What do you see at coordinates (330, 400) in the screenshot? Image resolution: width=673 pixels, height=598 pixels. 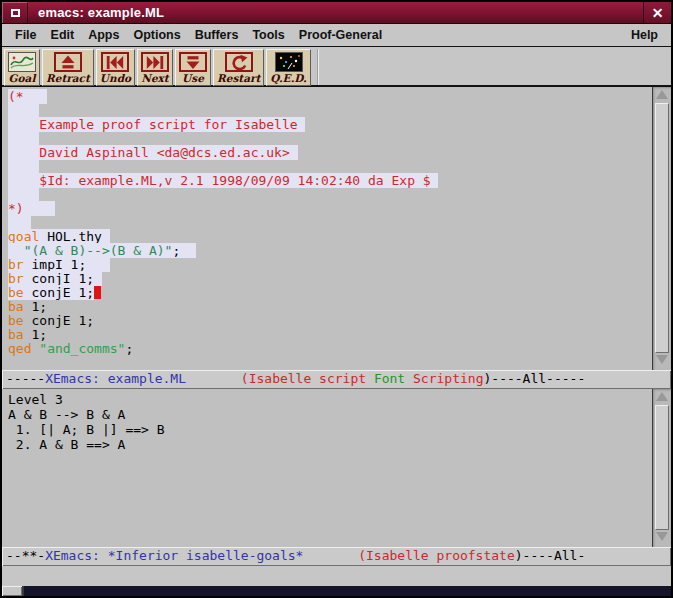 I see `goals-line: Level 3` at bounding box center [330, 400].